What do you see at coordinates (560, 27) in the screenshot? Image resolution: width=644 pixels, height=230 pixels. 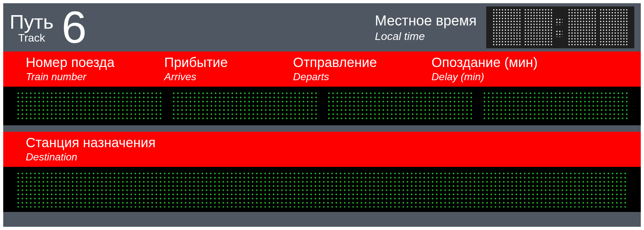 I see `clock-colon-icon` at bounding box center [560, 27].